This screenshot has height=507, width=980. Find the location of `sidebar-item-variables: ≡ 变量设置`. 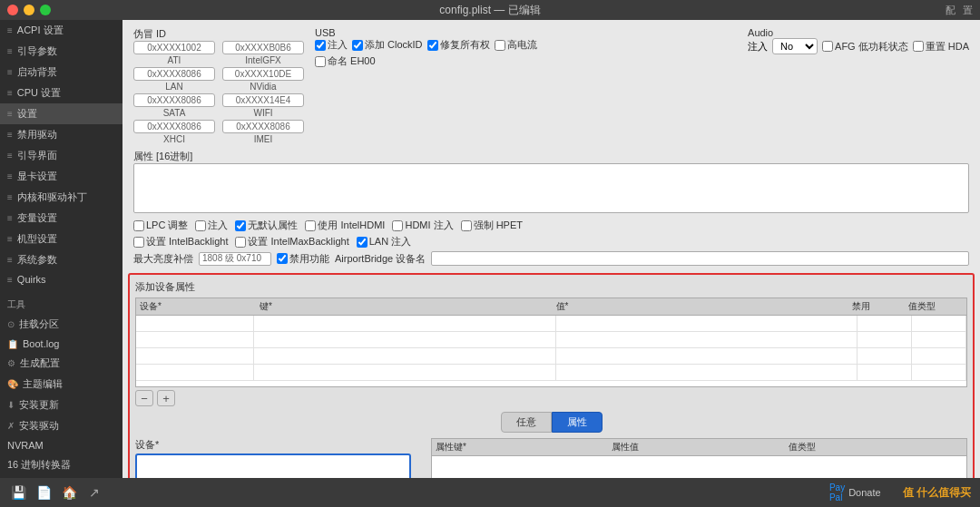

sidebar-item-variables: ≡ 变量设置 is located at coordinates (62, 218).